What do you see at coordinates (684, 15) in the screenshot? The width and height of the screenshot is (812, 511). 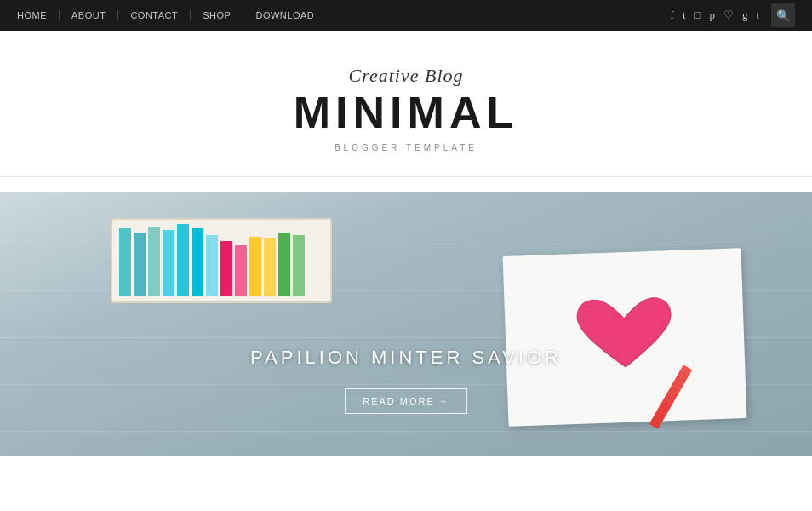 I see `twitter-icon: t` at bounding box center [684, 15].